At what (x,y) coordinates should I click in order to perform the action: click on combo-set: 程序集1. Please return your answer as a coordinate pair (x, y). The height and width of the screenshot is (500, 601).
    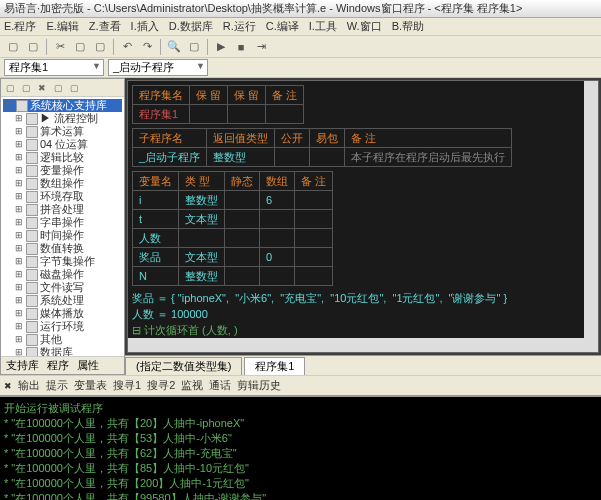
    Looking at the image, I should click on (54, 68).